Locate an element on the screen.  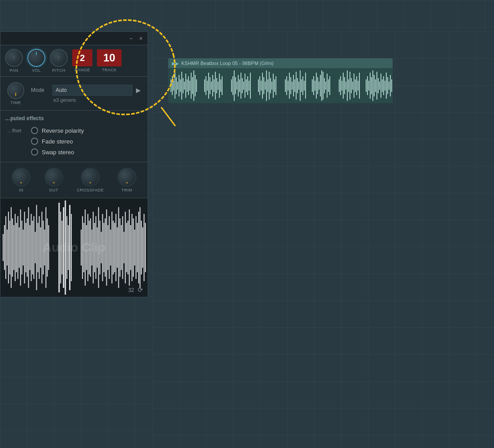
effects-title-text: …puted effects is located at coordinates (24, 118).